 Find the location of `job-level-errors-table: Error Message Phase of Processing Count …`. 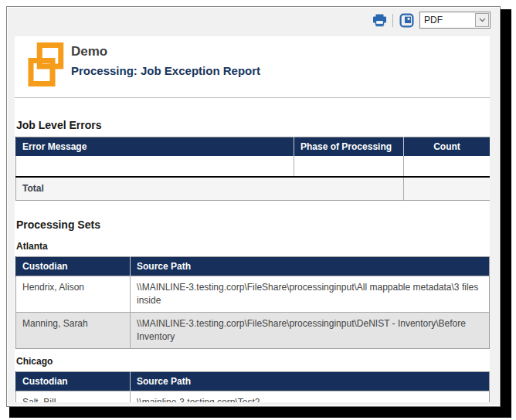

job-level-errors-table: Error Message Phase of Processing Count … is located at coordinates (253, 168).